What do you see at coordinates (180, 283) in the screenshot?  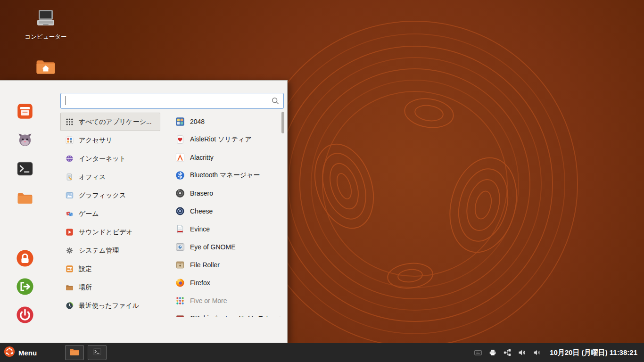 I see `firefox-icon` at bounding box center [180, 283].